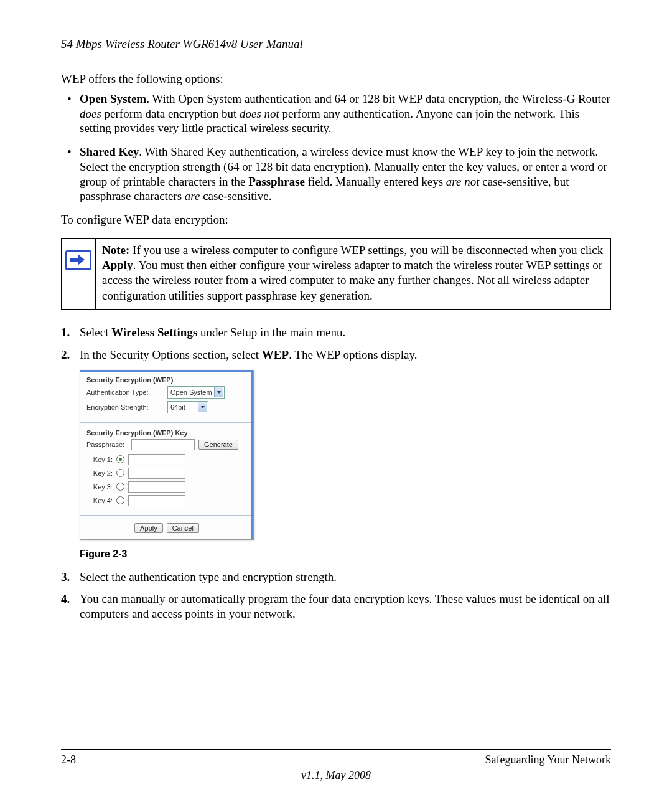 The height and width of the screenshot is (807, 672). What do you see at coordinates (107, 445) in the screenshot?
I see `passphrase-label: Passphrase:` at bounding box center [107, 445].